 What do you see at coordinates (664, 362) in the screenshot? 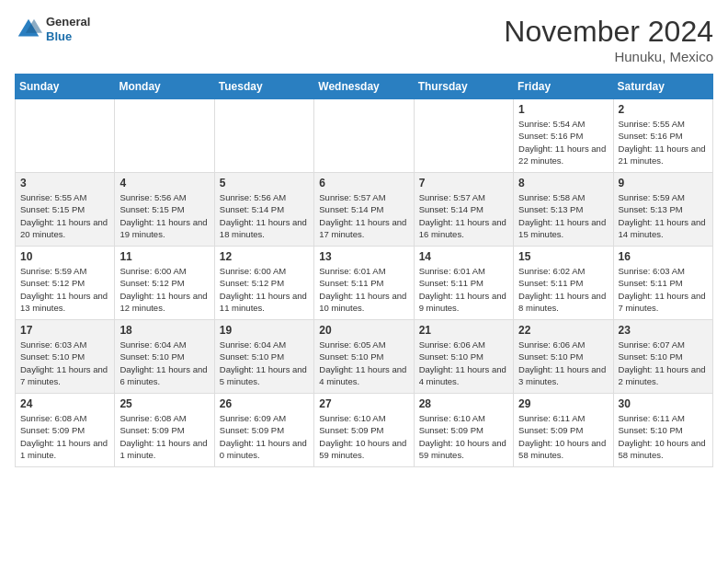
I see `day-info: Sunrise: 6:07 AM Sunset: 5:10 PM Dayligh…` at bounding box center [664, 362].